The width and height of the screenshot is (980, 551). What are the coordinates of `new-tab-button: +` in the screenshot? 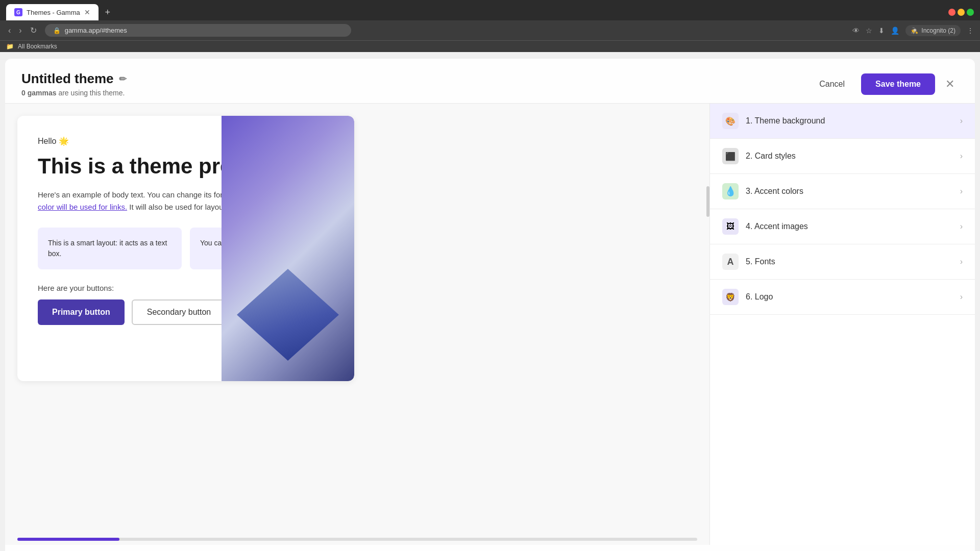 It's located at (108, 12).